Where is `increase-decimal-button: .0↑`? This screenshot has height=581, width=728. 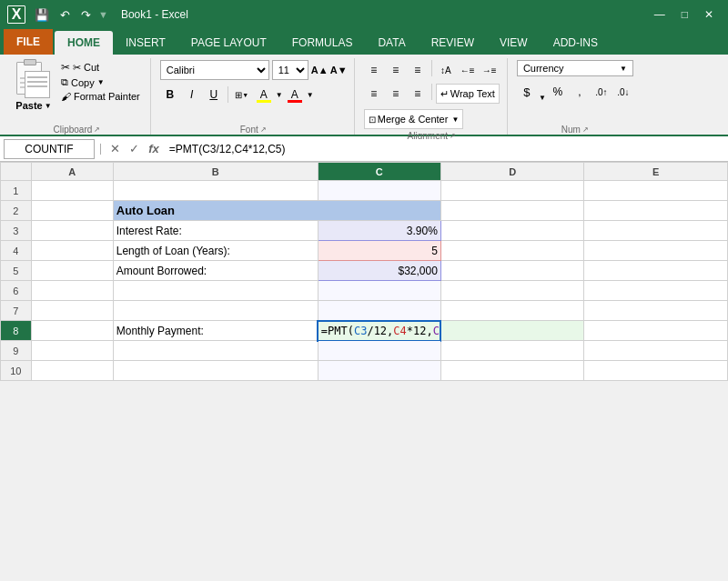 increase-decimal-button: .0↑ is located at coordinates (602, 92).